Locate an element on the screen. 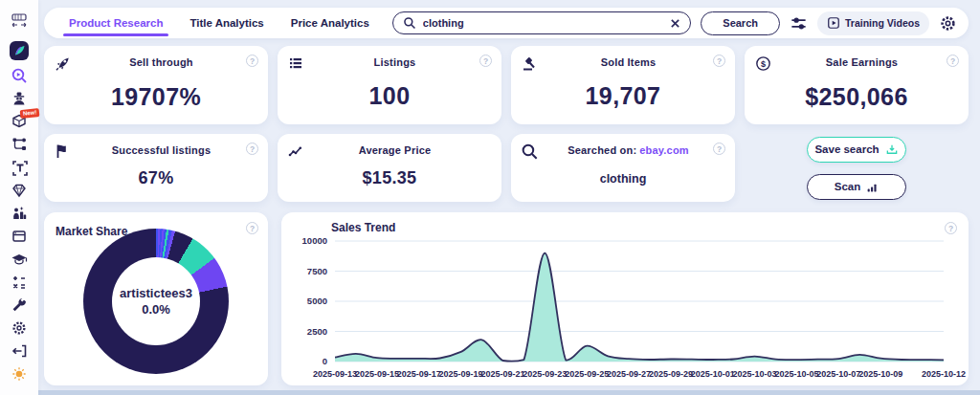 This screenshot has width=980, height=395. calculator-icon is located at coordinates (19, 282).